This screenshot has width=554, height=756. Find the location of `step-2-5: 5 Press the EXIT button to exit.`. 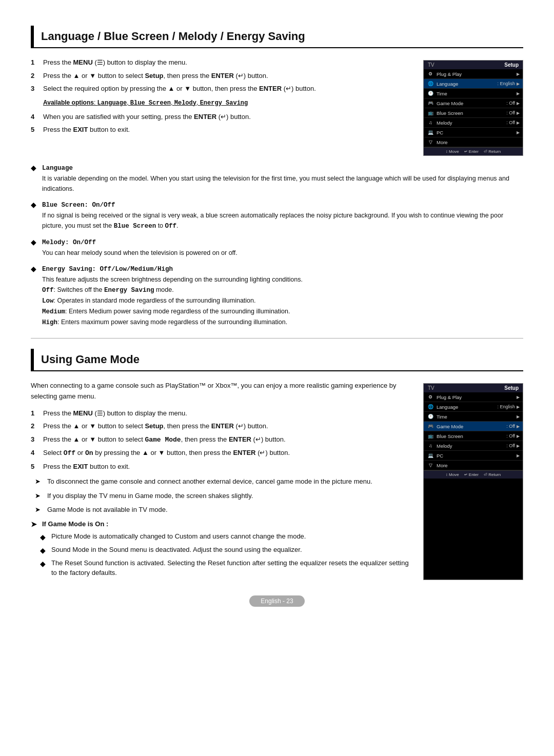

step-2-5: 5 Press the EXIT button to exit. is located at coordinates (222, 467).